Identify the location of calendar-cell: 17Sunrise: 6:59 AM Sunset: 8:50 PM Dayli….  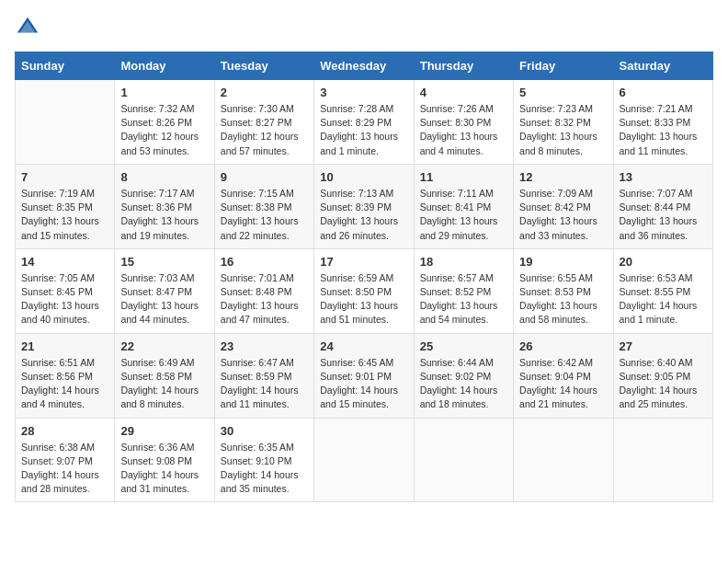
(364, 291).